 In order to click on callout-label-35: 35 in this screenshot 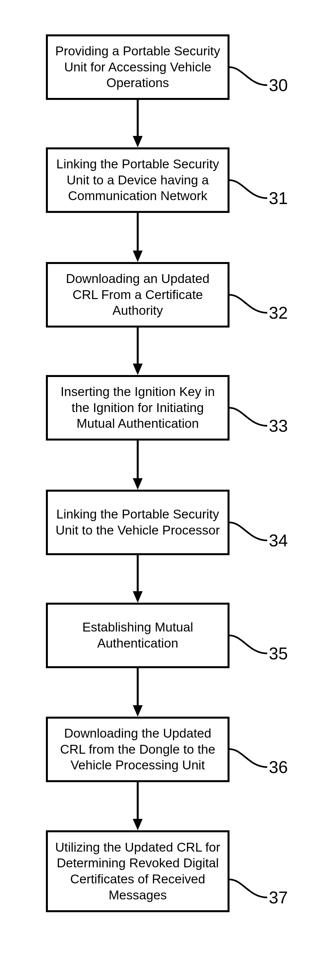, I will do `click(278, 654)`.